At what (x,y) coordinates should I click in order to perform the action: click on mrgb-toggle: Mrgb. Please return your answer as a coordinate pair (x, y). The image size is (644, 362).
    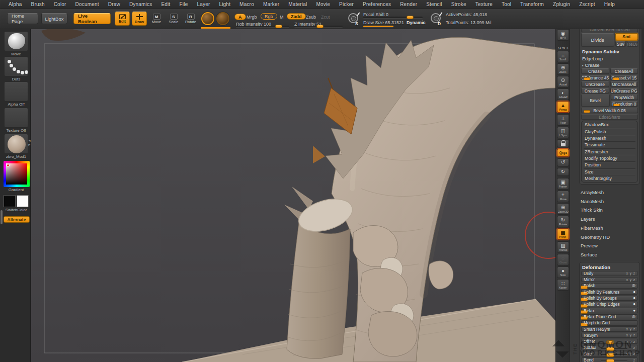
    Looking at the image, I should click on (252, 17).